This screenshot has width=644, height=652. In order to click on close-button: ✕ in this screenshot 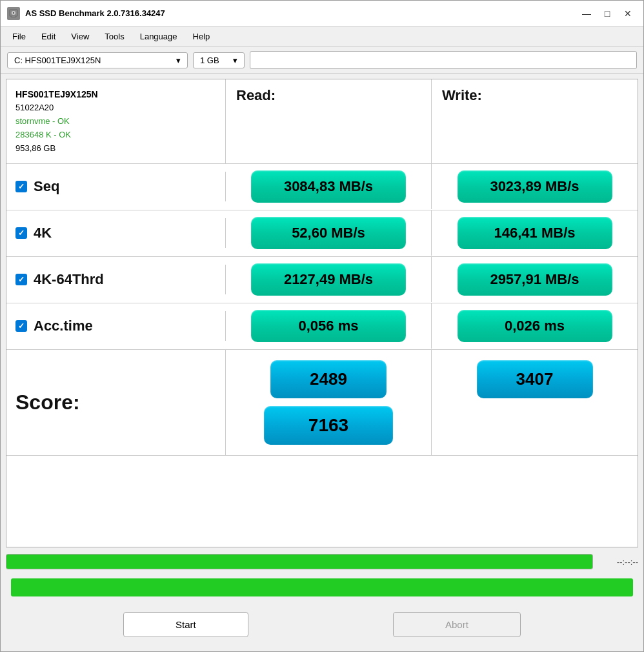, I will do `click(628, 14)`.